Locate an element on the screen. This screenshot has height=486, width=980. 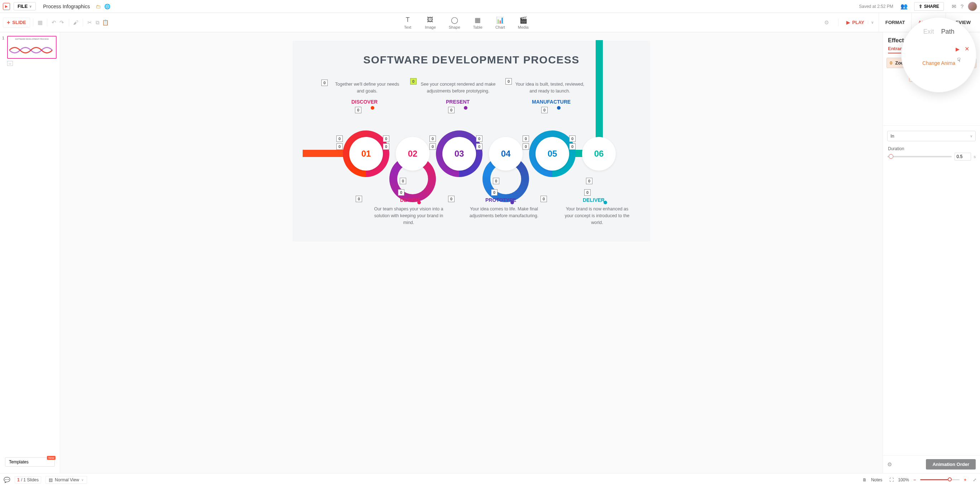
panel-settings-icon: ⚙ is located at coordinates (889, 464).